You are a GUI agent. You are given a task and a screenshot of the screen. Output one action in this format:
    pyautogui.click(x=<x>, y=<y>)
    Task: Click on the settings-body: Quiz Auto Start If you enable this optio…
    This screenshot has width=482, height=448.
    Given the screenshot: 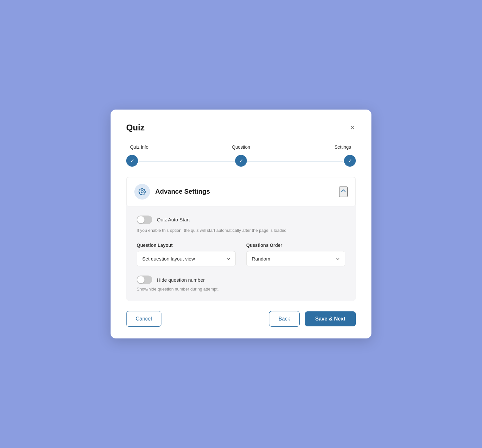 What is the action you would take?
    pyautogui.click(x=241, y=254)
    